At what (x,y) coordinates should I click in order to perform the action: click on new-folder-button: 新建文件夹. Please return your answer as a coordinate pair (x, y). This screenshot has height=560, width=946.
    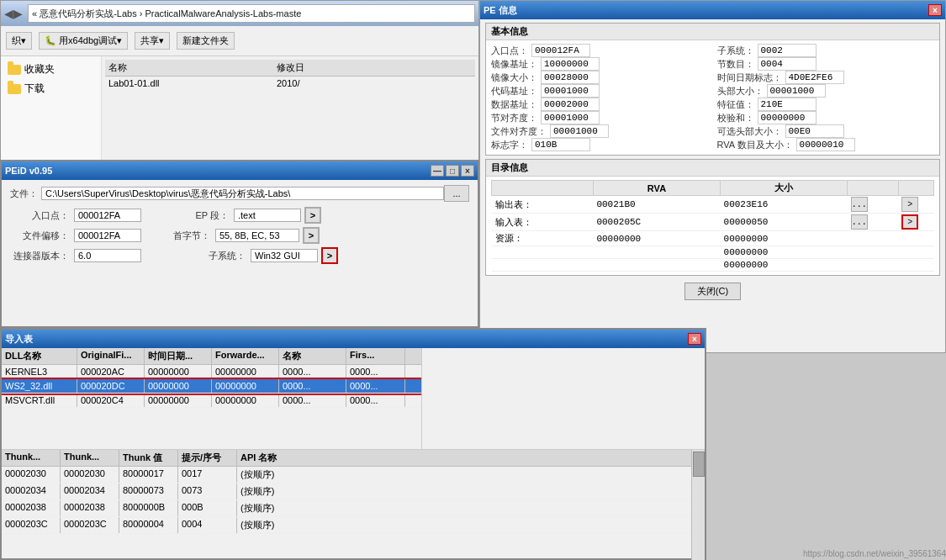
    Looking at the image, I should click on (205, 40).